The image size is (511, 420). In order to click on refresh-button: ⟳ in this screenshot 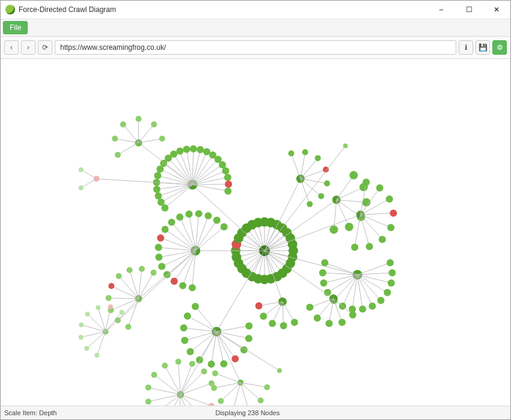, I will do `click(45, 47)`.